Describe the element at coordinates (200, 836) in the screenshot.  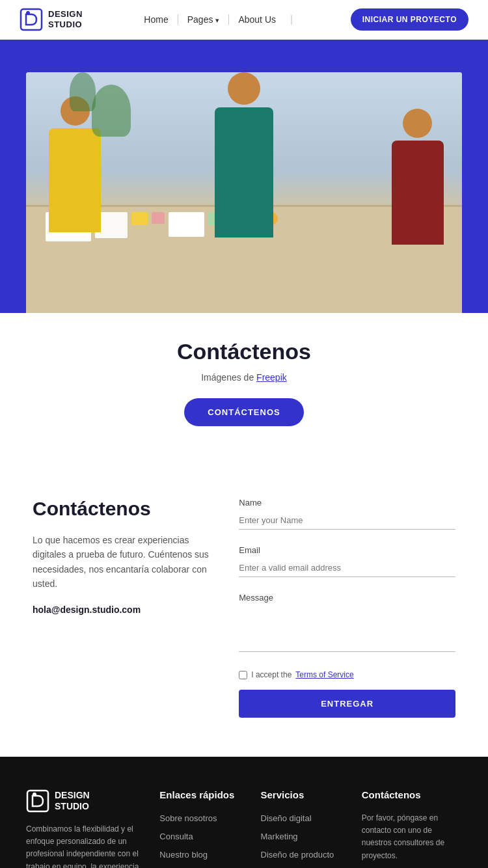
I see `list-item: Consulta` at that location.